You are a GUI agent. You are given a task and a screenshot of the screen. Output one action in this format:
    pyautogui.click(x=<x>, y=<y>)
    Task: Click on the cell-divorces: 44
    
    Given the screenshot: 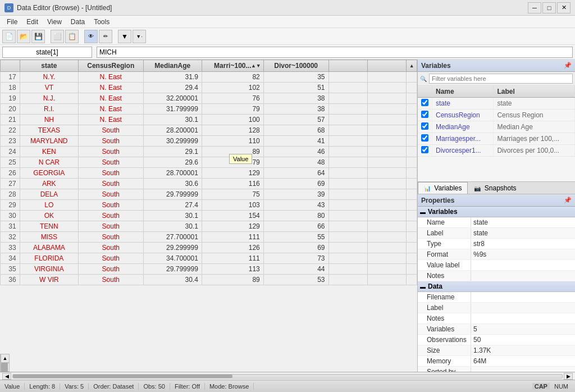 What is the action you would take?
    pyautogui.click(x=296, y=270)
    